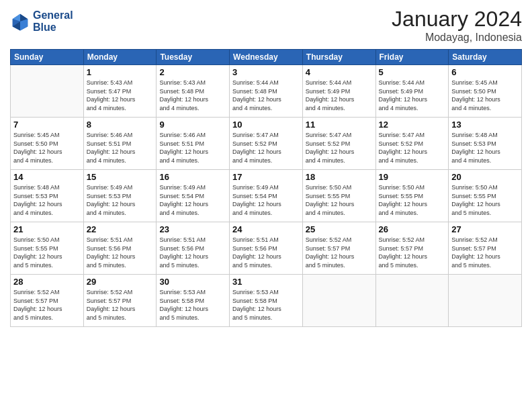  Describe the element at coordinates (266, 177) in the screenshot. I see `day-number: 17` at that location.